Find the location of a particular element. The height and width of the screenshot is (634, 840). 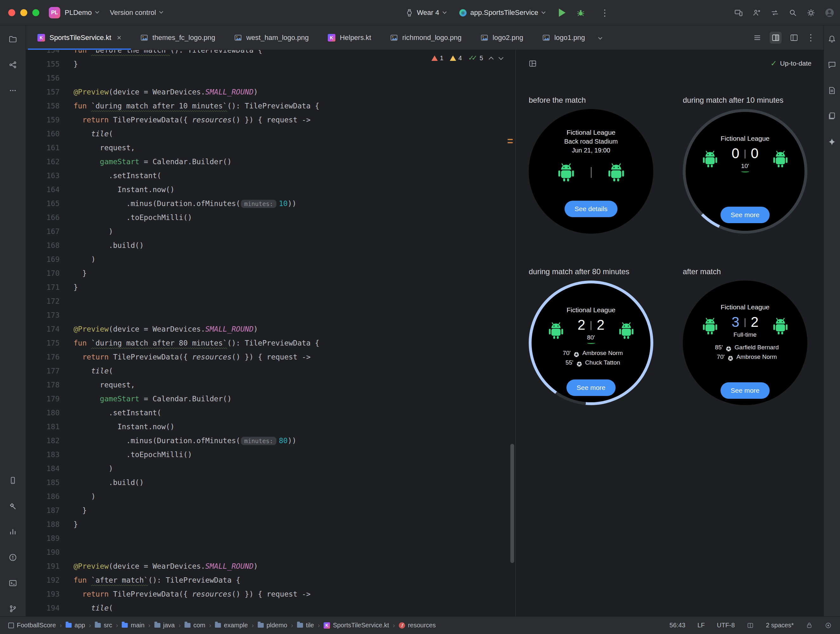

breadcrumb-item: fresources is located at coordinates (417, 625).